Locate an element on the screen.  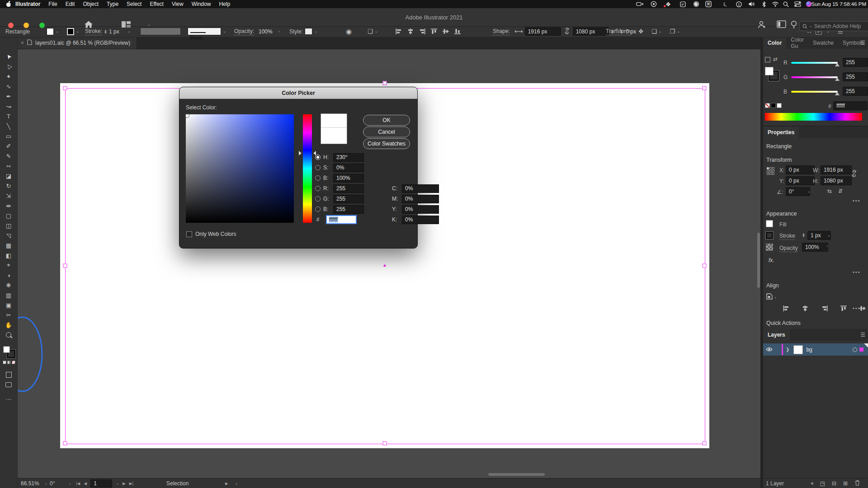
last-artboard-icon: ▶| is located at coordinates (131, 483).